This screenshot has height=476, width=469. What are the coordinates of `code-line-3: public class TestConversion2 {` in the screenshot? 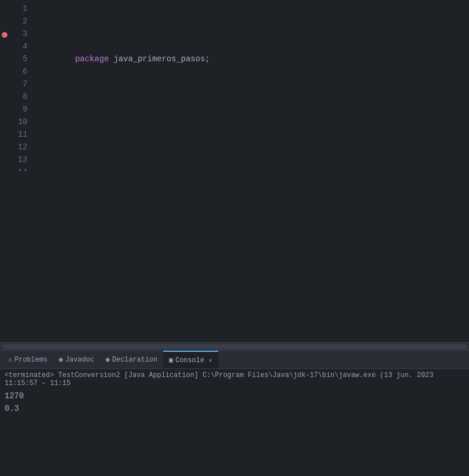 It's located at (251, 167).